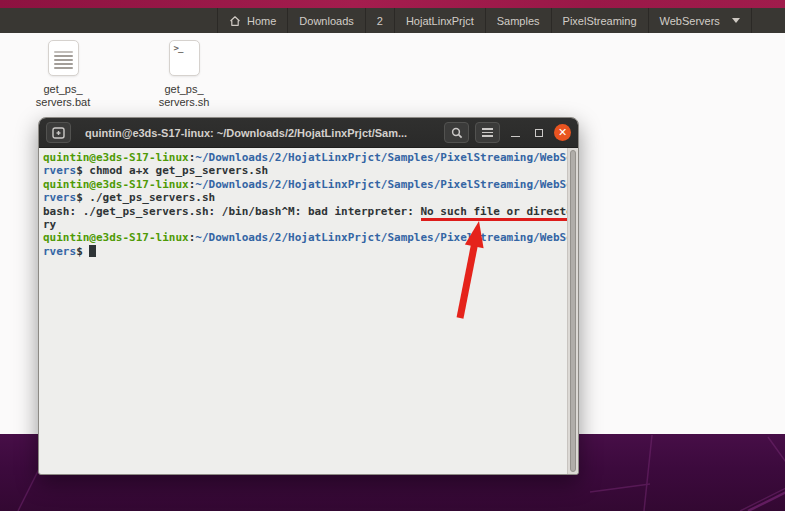 The width and height of the screenshot is (785, 511). I want to click on close-button: ✕, so click(562, 132).